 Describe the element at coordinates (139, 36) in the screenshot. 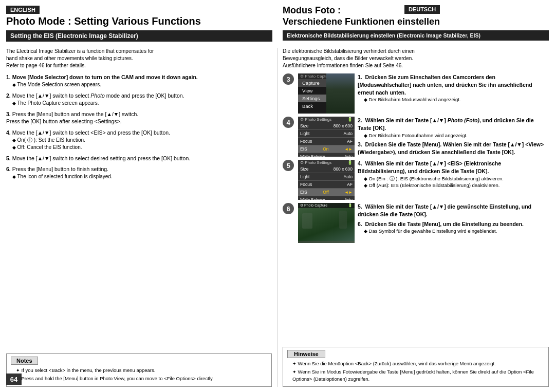

I see `section-header-en: Setting the EIS (Electronic Image Stabil…` at that location.